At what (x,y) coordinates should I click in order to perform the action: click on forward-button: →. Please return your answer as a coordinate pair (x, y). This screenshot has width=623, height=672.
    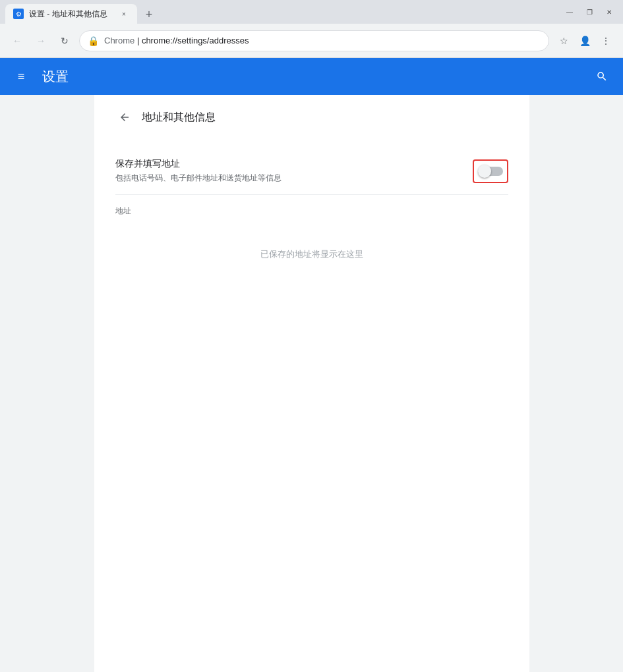
    Looking at the image, I should click on (41, 41).